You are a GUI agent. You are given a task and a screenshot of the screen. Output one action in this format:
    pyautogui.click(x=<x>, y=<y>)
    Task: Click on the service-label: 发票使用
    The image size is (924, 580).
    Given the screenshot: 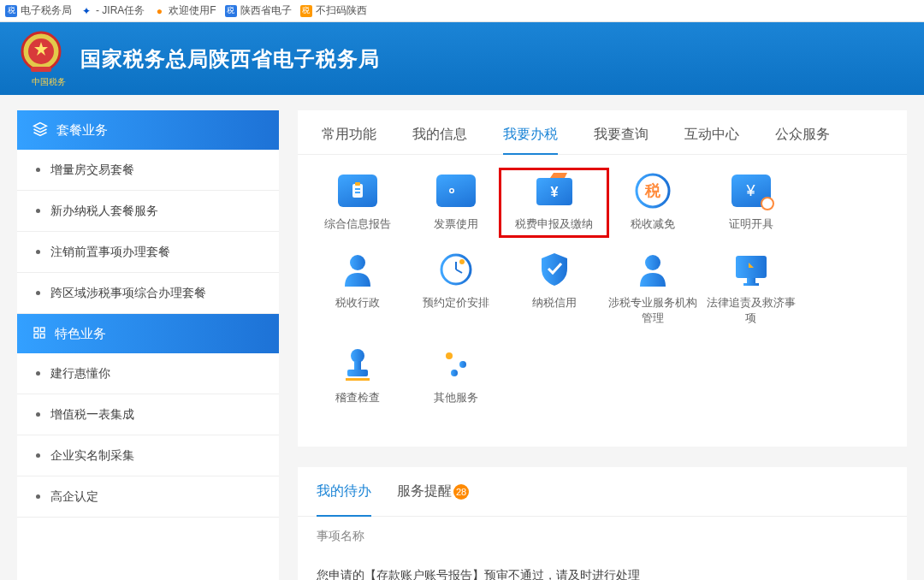 What is the action you would take?
    pyautogui.click(x=455, y=224)
    